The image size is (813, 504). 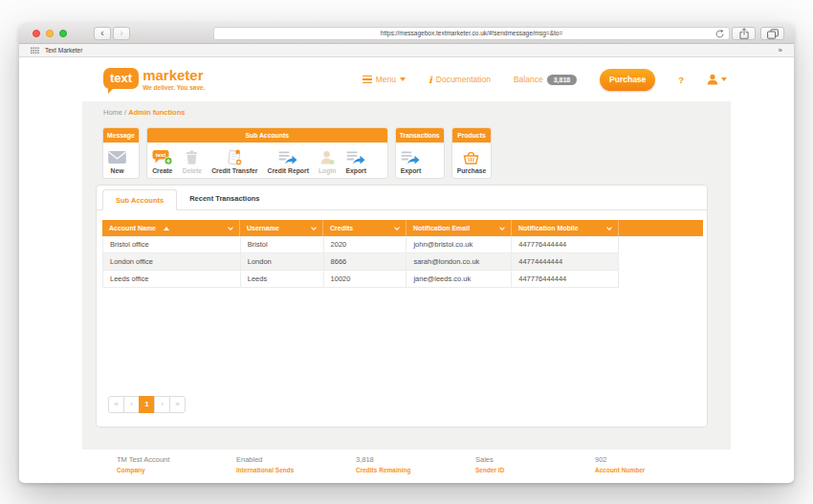 What do you see at coordinates (102, 33) in the screenshot?
I see `back-button: ‹` at bounding box center [102, 33].